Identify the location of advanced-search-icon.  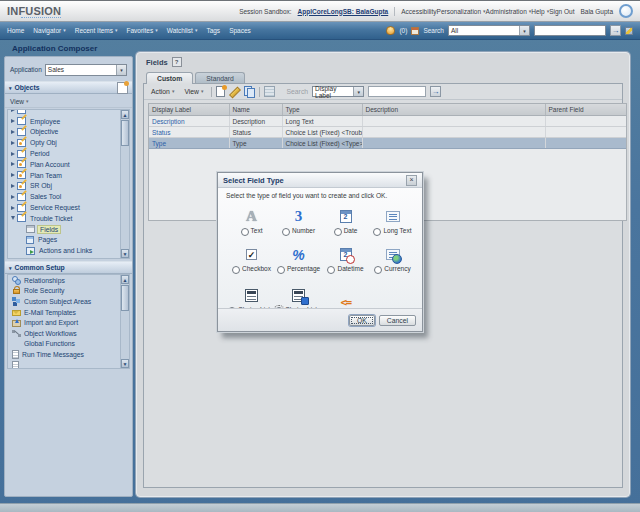
(629, 31).